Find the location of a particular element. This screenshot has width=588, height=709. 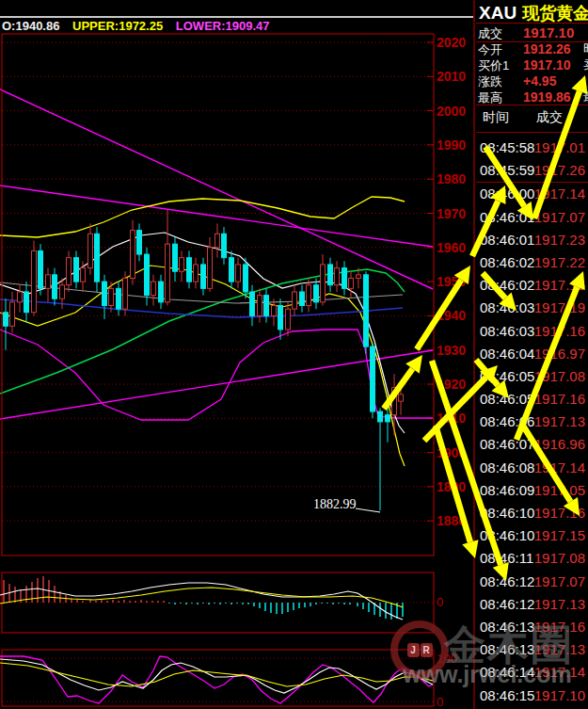

time-column-header: 时间 is located at coordinates (496, 118).